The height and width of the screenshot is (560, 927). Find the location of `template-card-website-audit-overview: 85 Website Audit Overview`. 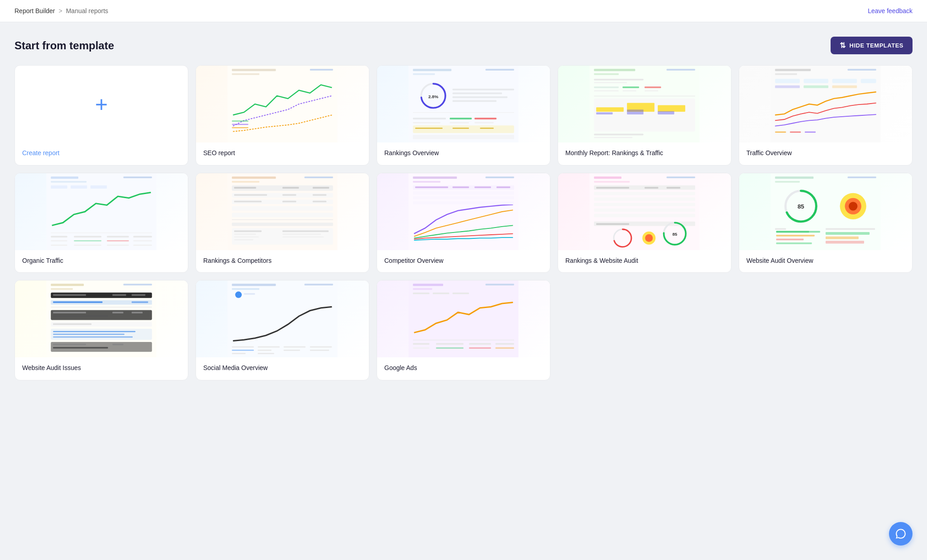

template-card-website-audit-overview: 85 Website Audit Overview is located at coordinates (826, 223).